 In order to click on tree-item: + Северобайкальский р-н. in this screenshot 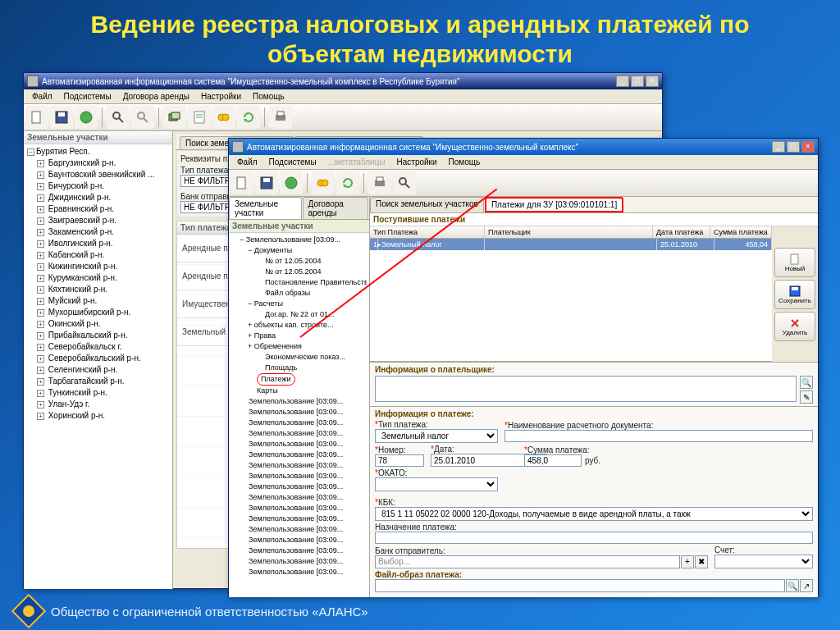, I will do `click(98, 358)`.